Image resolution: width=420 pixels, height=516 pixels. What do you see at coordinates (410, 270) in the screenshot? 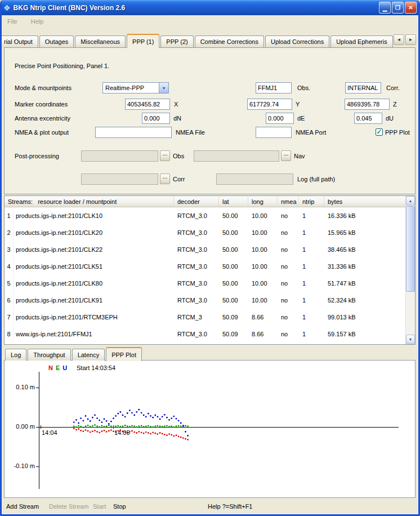
I see `streams-scrollbar: ▲ ▼` at bounding box center [410, 270].